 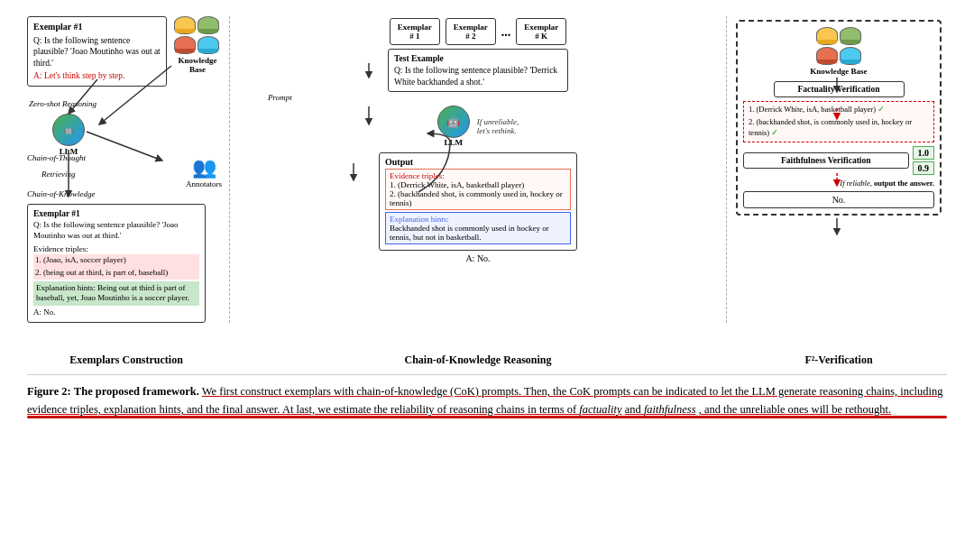 What do you see at coordinates (850, 36) in the screenshot?
I see `db-f2-g1` at bounding box center [850, 36].